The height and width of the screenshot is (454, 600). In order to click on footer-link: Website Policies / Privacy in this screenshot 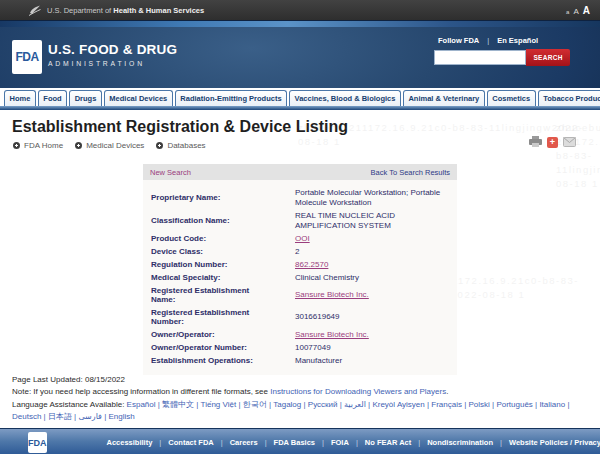, I will do `click(554, 442)`.